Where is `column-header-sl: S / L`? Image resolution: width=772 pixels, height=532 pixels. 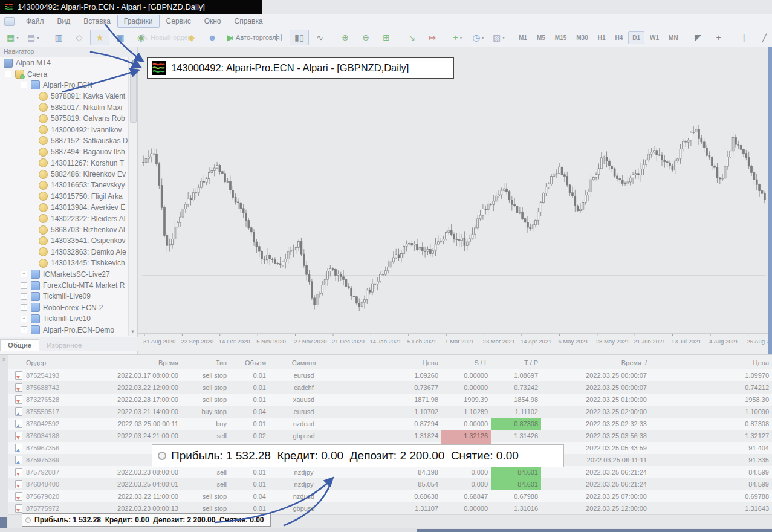
column-header-sl: S / L is located at coordinates (466, 363).